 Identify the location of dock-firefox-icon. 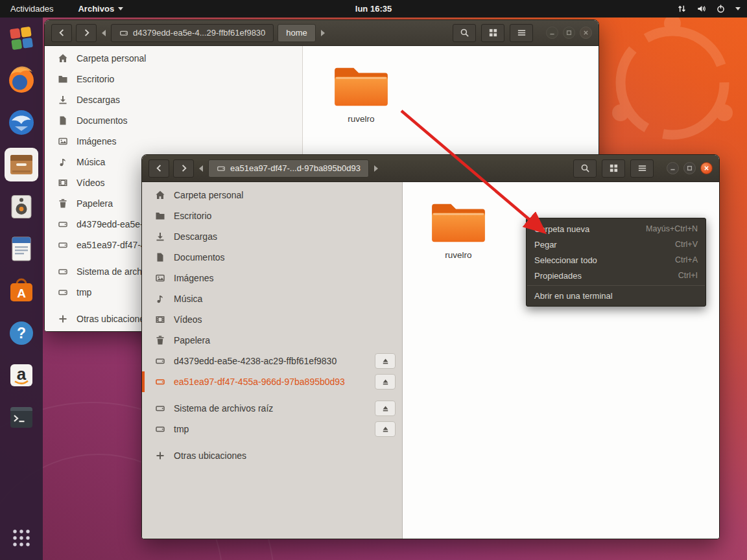
(21, 80).